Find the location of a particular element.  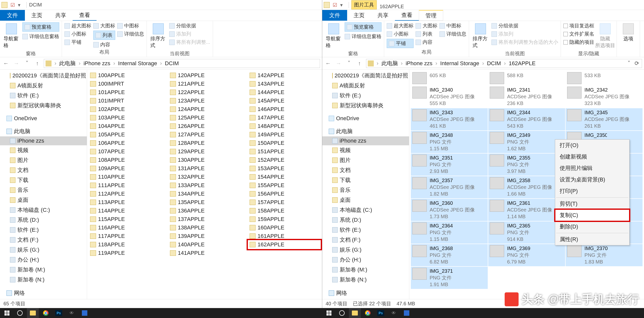

tree-item: 新加卷 (N:) is located at coordinates (44, 280).